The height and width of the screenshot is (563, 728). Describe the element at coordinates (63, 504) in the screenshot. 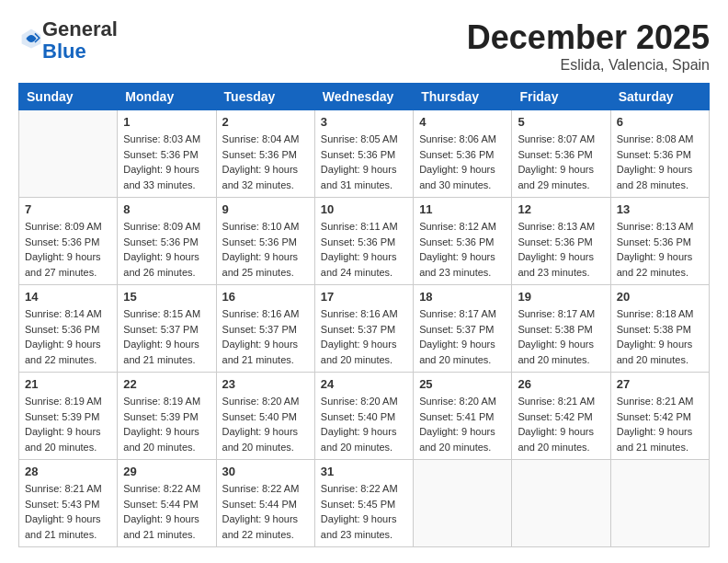

I see `sunset-text: Sunset: 5:43 PM` at that location.